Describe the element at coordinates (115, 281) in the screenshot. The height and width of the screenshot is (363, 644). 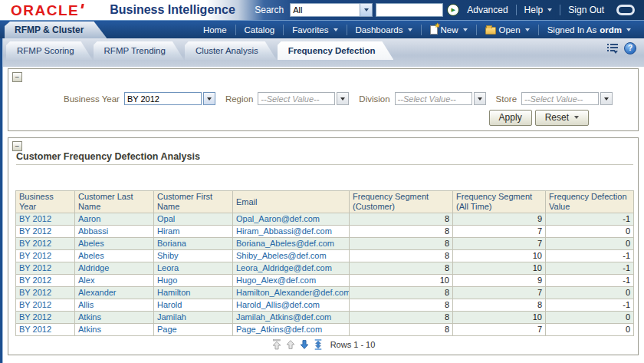
I see `table-cell: Alex` at that location.